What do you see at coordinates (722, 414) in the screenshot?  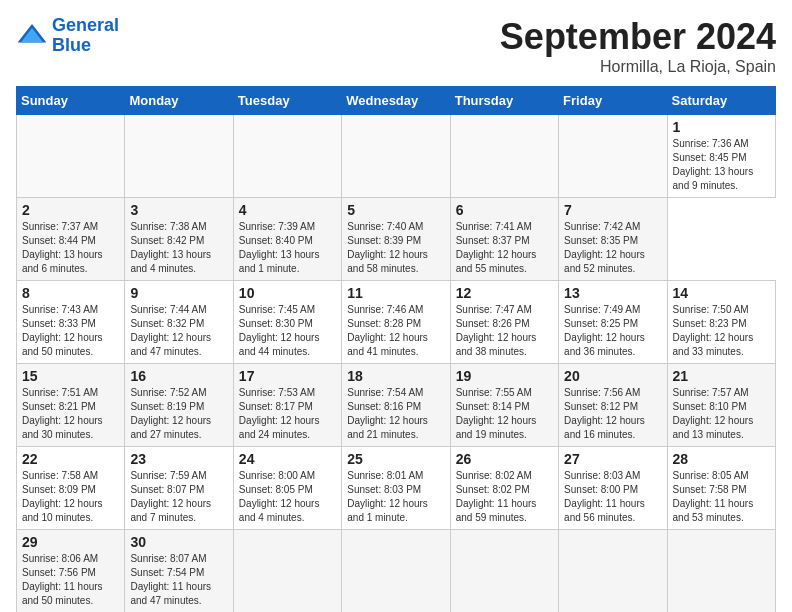 I see `day-info: Sunrise: 7:57 AM Sunset: 8:10 PM Dayligh…` at bounding box center [722, 414].